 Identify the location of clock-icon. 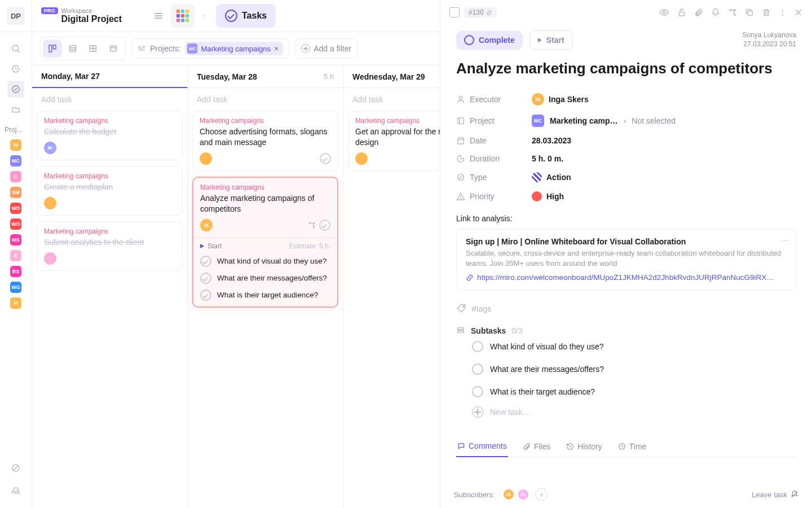
(16, 69).